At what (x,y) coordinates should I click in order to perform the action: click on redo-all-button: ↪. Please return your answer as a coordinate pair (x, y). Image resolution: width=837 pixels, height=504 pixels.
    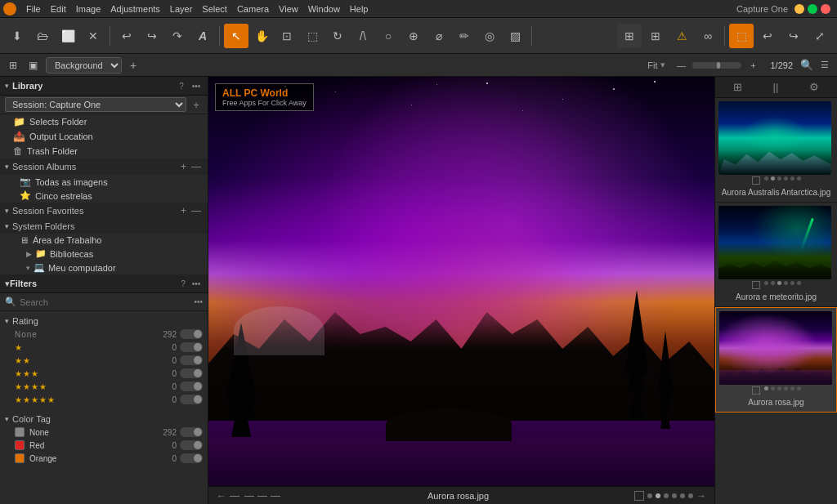
    Looking at the image, I should click on (794, 36).